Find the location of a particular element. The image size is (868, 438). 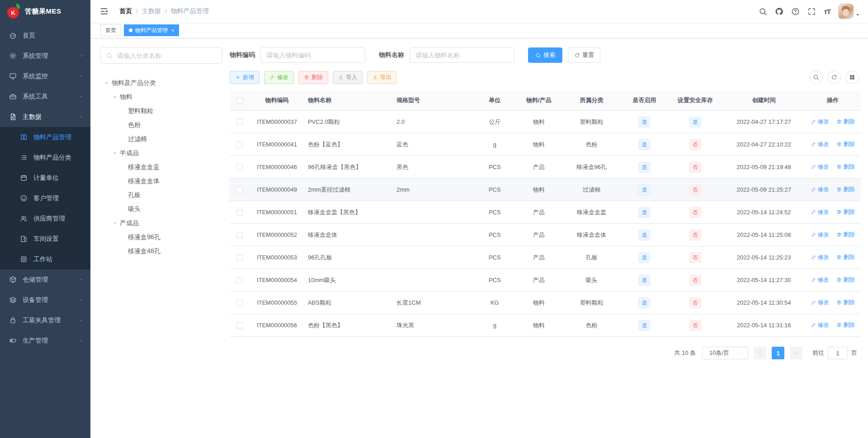

tab-material-product-management: 物料产品管理 × is located at coordinates (151, 30).